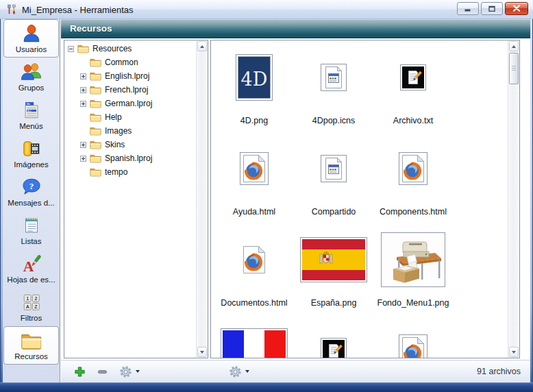 This screenshot has height=392, width=533. What do you see at coordinates (254, 178) in the screenshot?
I see `file-item-ayuda-html: Ayuda.html` at bounding box center [254, 178].